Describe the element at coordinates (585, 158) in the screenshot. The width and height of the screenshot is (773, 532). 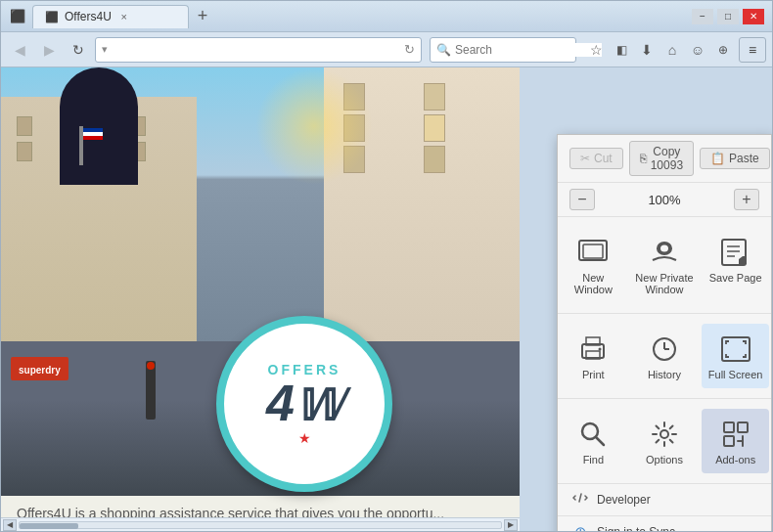
I see `cut-icon: ✂` at that location.